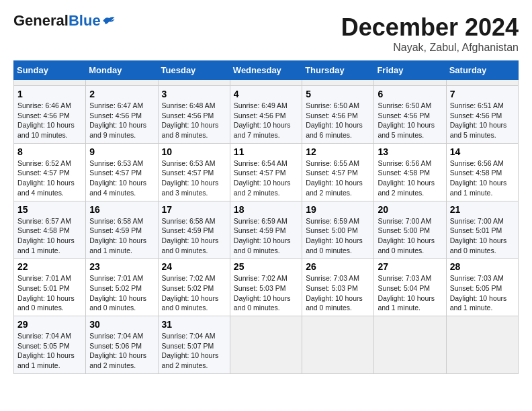 The width and height of the screenshot is (532, 411). Describe the element at coordinates (122, 172) in the screenshot. I see `table-cell: 9 Sunrise: 6:53 AM Sunset: 4:57 PM Dayli…` at that location.